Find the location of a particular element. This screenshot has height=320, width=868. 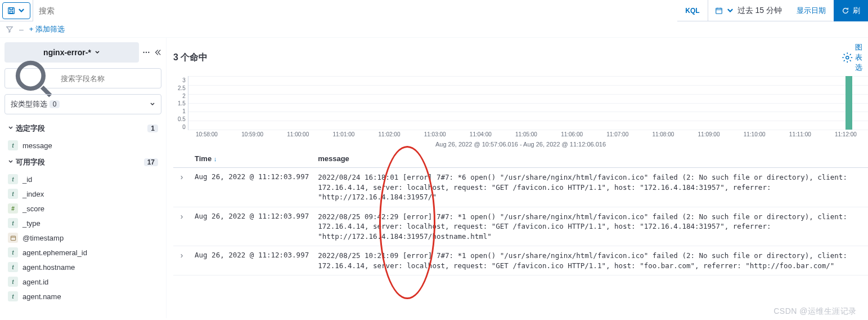

y-tick: 1 is located at coordinates (182, 112).